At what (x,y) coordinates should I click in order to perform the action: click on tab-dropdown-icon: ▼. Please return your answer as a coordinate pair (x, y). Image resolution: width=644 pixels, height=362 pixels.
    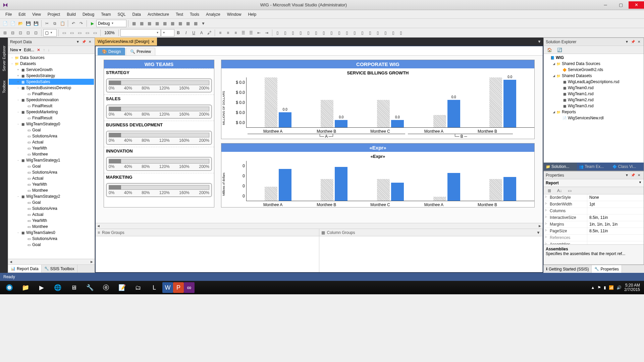
    Looking at the image, I should click on (539, 42).